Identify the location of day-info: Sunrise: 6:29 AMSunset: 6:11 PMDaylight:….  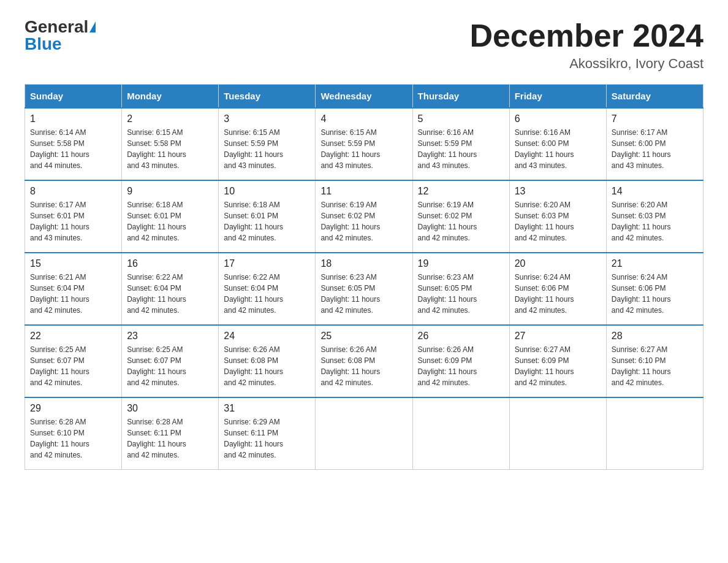
(254, 439).